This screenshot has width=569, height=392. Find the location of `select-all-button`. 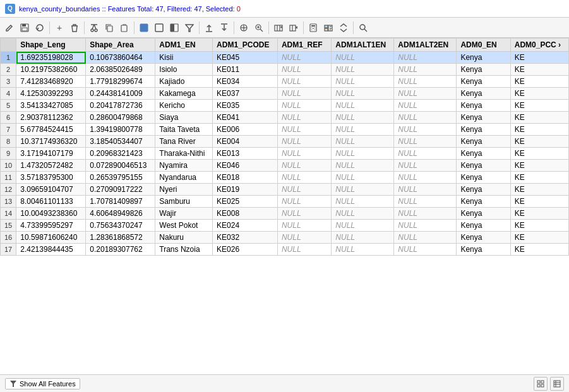

select-all-button is located at coordinates (144, 28).